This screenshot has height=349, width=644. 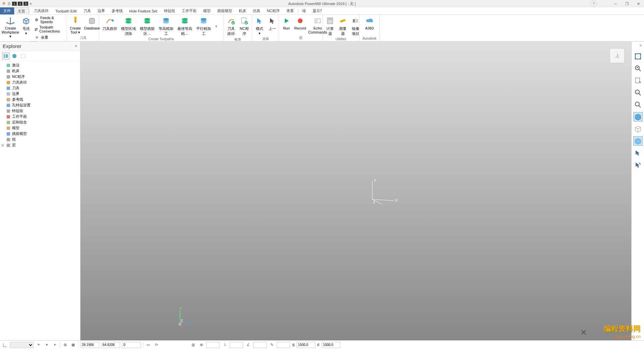 I want to click on tree-item-hole: 孔特征设置, so click(x=40, y=105).